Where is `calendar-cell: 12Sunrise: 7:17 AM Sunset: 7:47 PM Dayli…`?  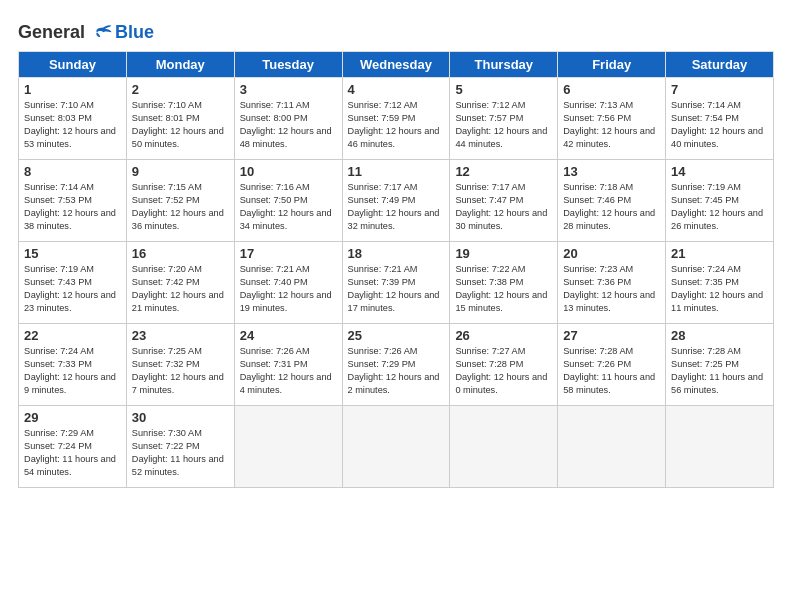
calendar-cell: 12Sunrise: 7:17 AM Sunset: 7:47 PM Dayli… is located at coordinates (504, 201).